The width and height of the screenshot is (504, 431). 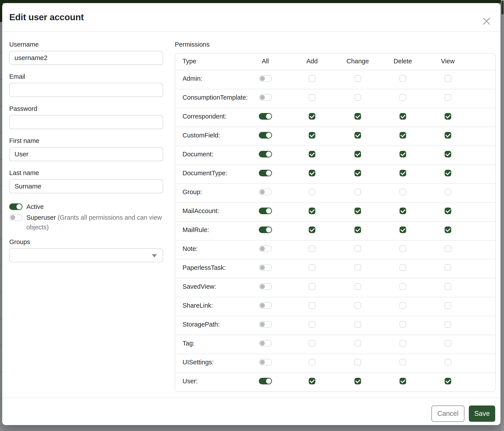 What do you see at coordinates (86, 154) in the screenshot?
I see `first-name-input` at bounding box center [86, 154].